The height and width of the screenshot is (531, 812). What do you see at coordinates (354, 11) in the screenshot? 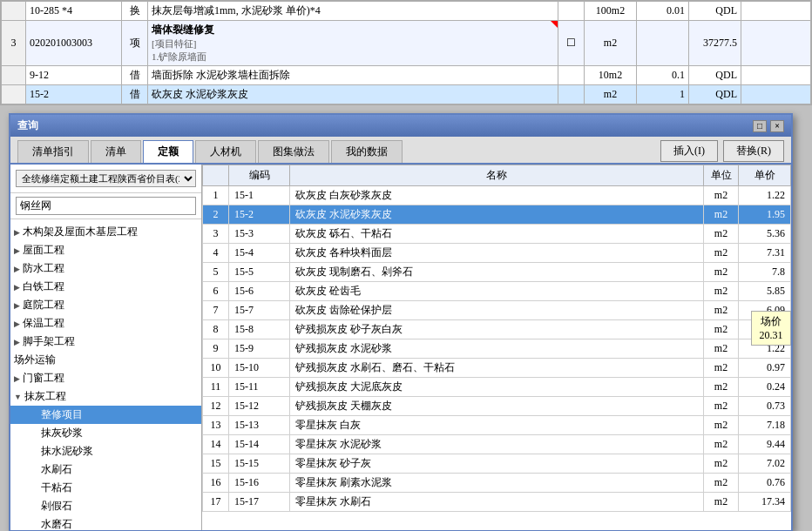
I see `row-desc: 抹灰层每增减1mm, 水泥砂浆 单价)*4` at bounding box center [354, 11].